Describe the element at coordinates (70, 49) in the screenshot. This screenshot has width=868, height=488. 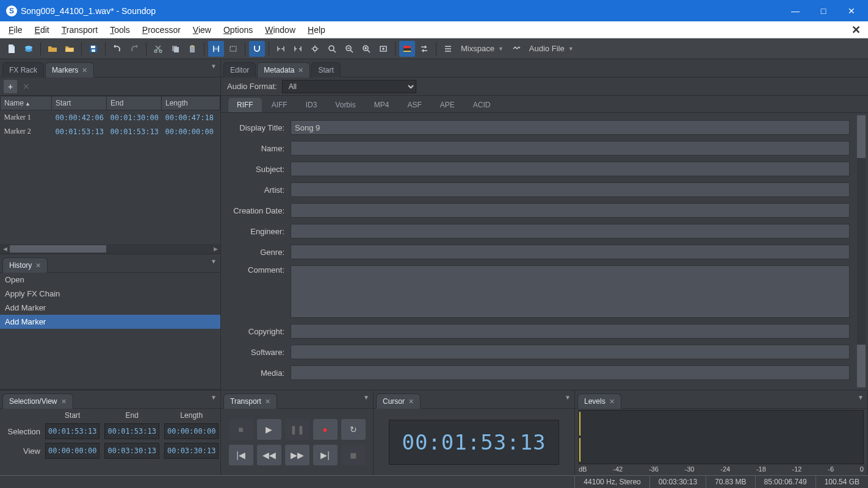
I see `open-folder-icon` at that location.